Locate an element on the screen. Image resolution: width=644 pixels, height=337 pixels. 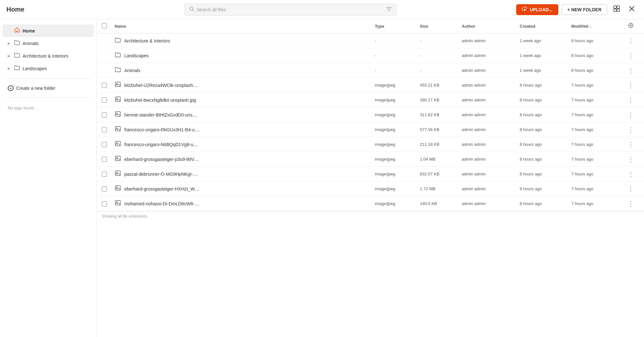
table-row: eberhard-grossgasteiger-HXHzI_W.... imag… is located at coordinates (370, 189).